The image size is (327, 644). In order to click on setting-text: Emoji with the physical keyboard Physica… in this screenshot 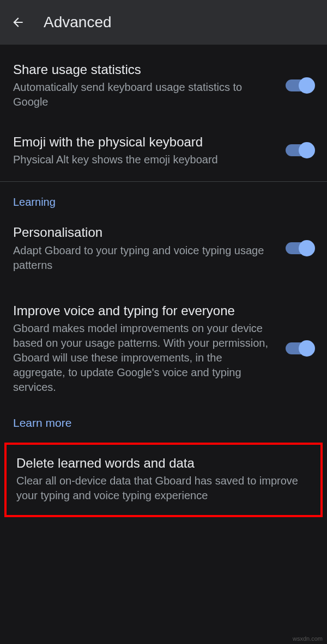, I will do `click(149, 150)`.